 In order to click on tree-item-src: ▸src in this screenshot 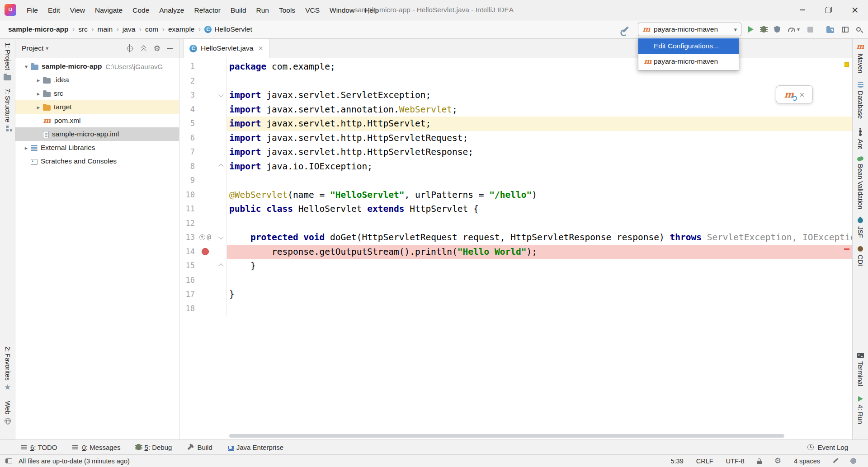, I will do `click(97, 93)`.